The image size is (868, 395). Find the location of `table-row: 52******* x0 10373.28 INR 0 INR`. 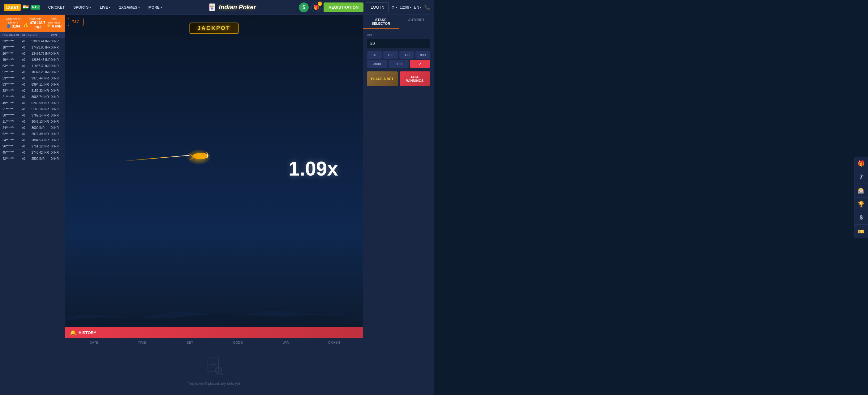

table-row: 52******* x0 10373.28 INR 0 INR is located at coordinates (32, 72).